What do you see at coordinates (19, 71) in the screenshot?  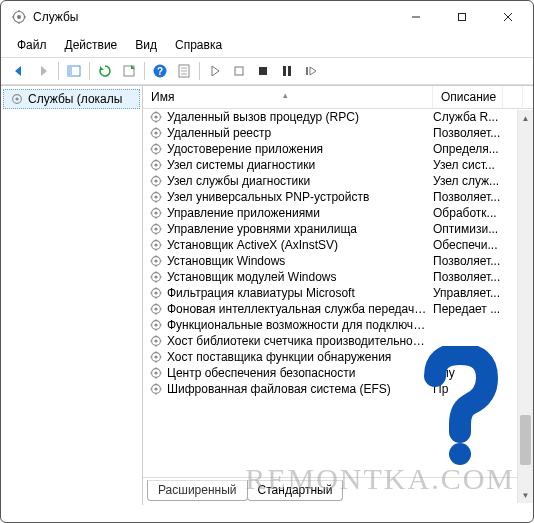 I see `back-button` at bounding box center [19, 71].